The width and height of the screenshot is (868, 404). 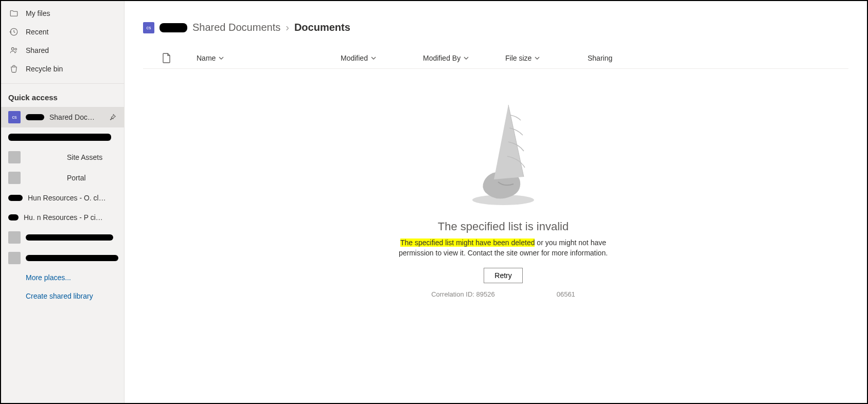 I want to click on correlation-right: 06561, so click(x=566, y=294).